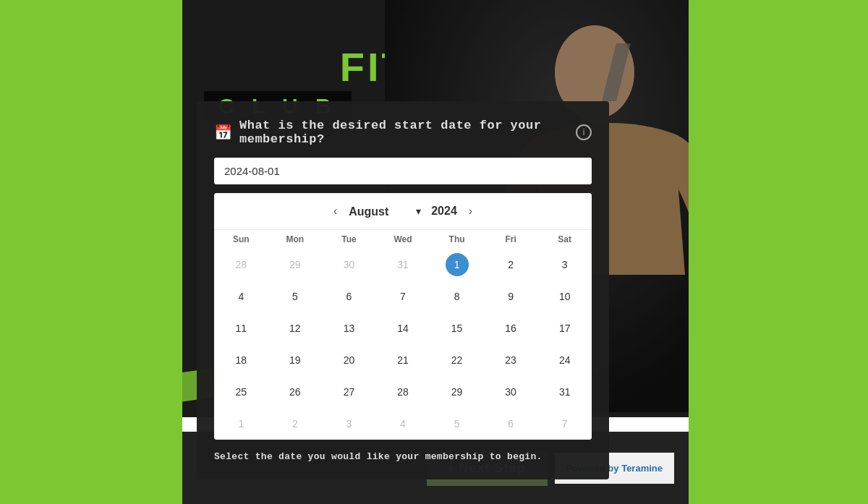  Describe the element at coordinates (403, 171) in the screenshot. I see `date-input` at that location.